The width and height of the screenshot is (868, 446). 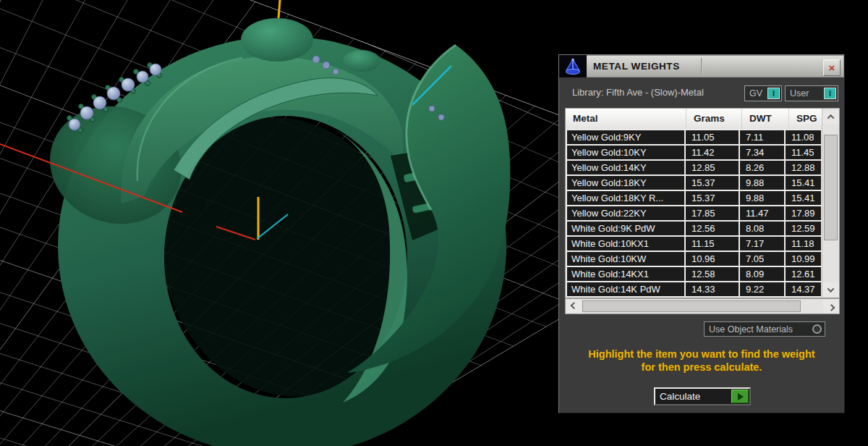 What do you see at coordinates (757, 93) in the screenshot?
I see `gv-label: GV` at bounding box center [757, 93].